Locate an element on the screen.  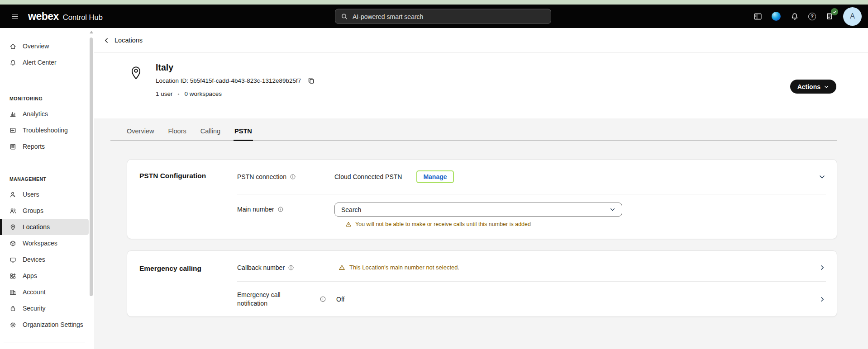
main-number-label: Main number is located at coordinates (256, 209).